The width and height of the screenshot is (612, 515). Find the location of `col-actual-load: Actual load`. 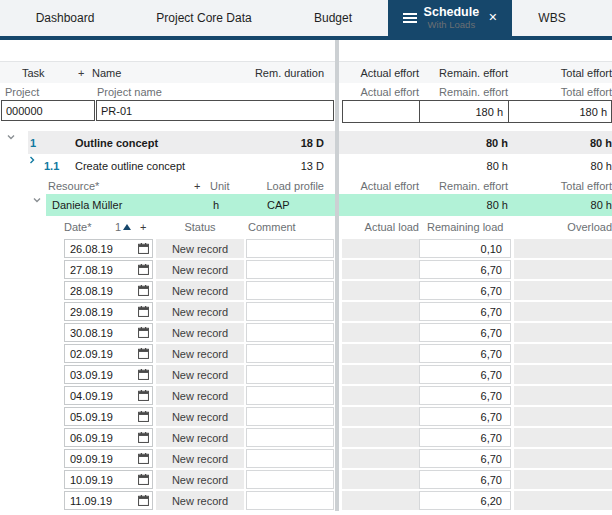

col-actual-load: Actual load is located at coordinates (384, 227).